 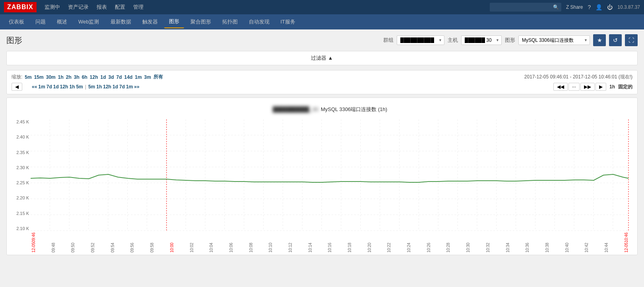 I want to click on nav-maps: 拓扑图, so click(x=230, y=22).